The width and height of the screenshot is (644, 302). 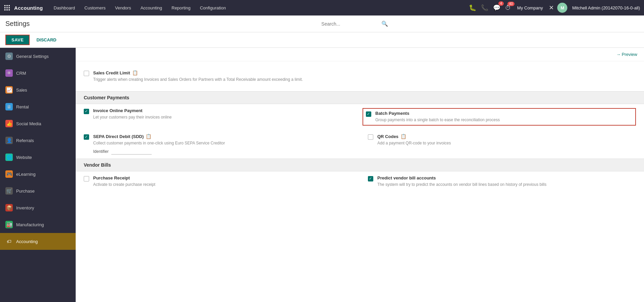 I want to click on search-icon: 🔍, so click(x=385, y=24).